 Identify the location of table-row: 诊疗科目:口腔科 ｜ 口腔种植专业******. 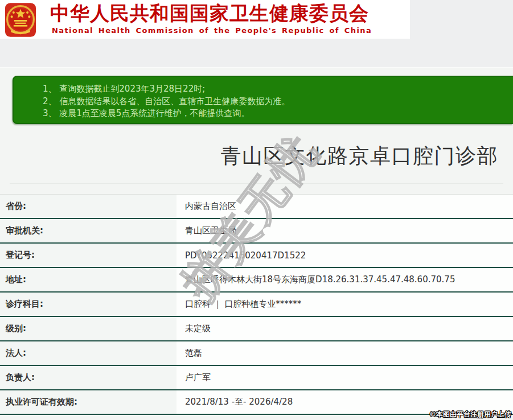
(256, 305).